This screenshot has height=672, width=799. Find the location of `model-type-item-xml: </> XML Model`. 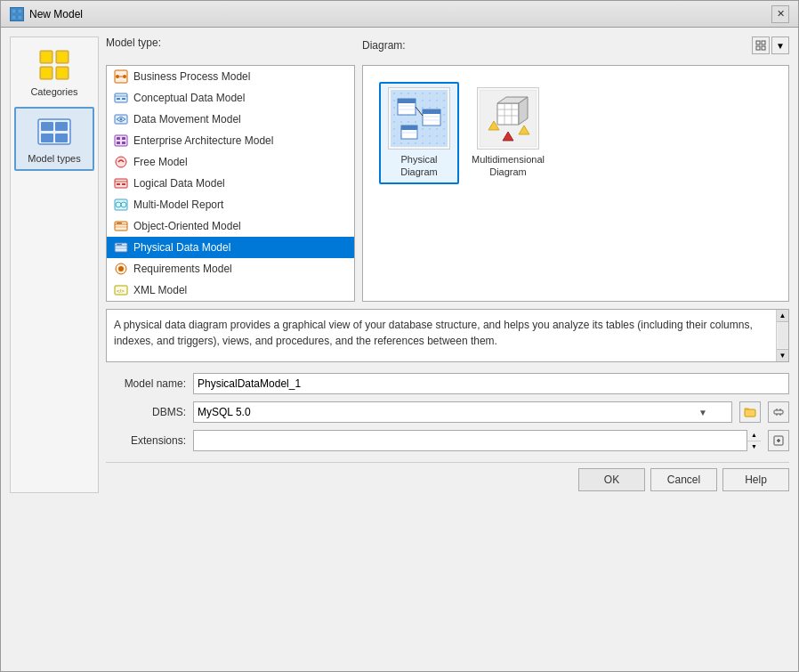

model-type-item-xml: </> XML Model is located at coordinates (230, 290).